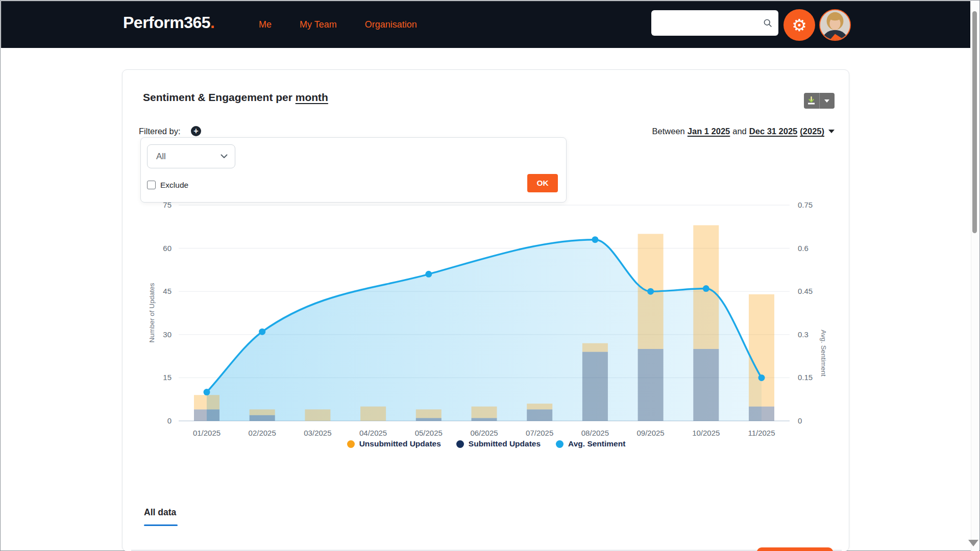  I want to click on legend-label: Avg. Sentiment, so click(597, 444).